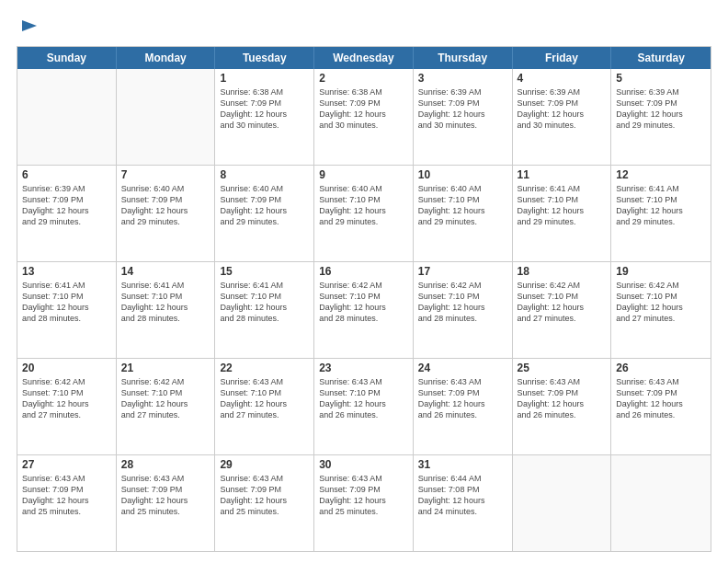  I want to click on cal-cell: 20Sunrise: 6:42 AMSunset: 7:10 PMDayligh…, so click(67, 407).